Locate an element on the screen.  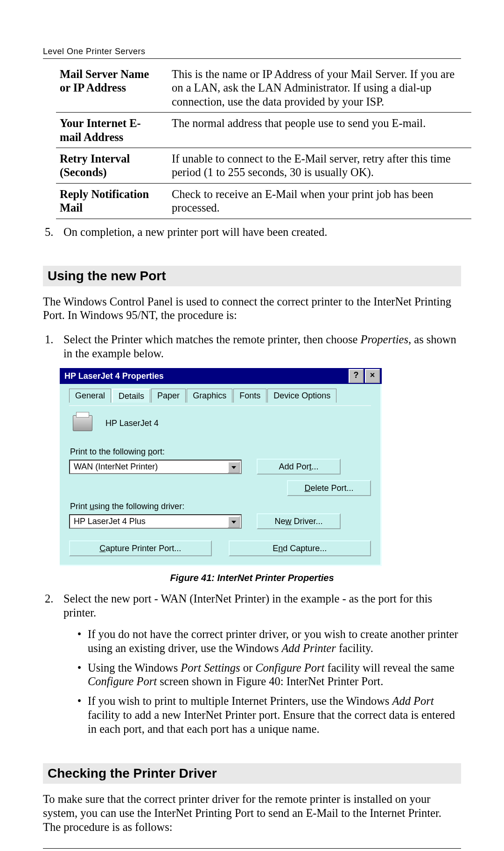
bullet-item: • If you wish to print to multiple Inter… is located at coordinates (266, 715).